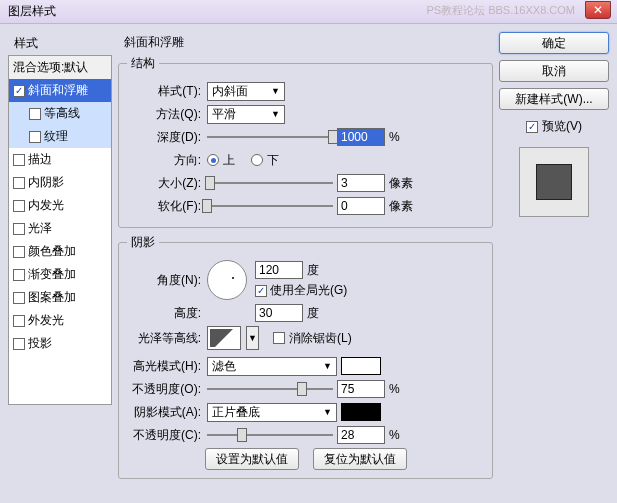 Image resolution: width=617 pixels, height=503 pixels. Describe the element at coordinates (308, 290) in the screenshot. I see `global-light-label: 使用全局光(G)` at that location.